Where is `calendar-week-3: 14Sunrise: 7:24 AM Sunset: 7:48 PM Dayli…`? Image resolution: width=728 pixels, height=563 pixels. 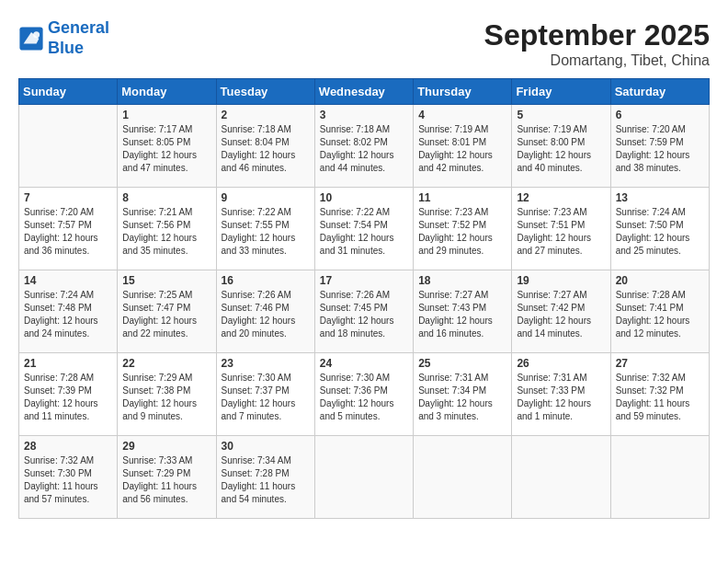
calendar-week-3: 14Sunrise: 7:24 AM Sunset: 7:48 PM Dayli… is located at coordinates (364, 312).